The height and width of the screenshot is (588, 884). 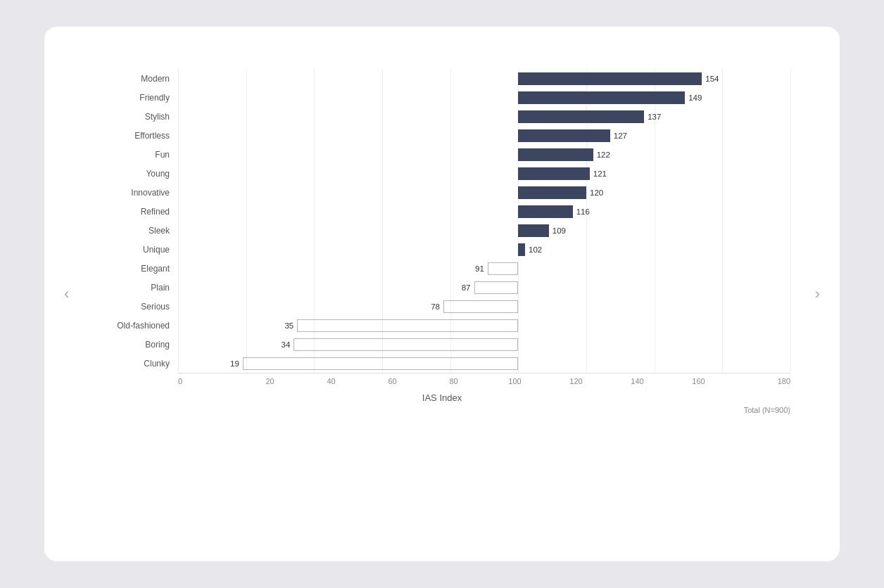 I want to click on next-button: ›, so click(x=818, y=294).